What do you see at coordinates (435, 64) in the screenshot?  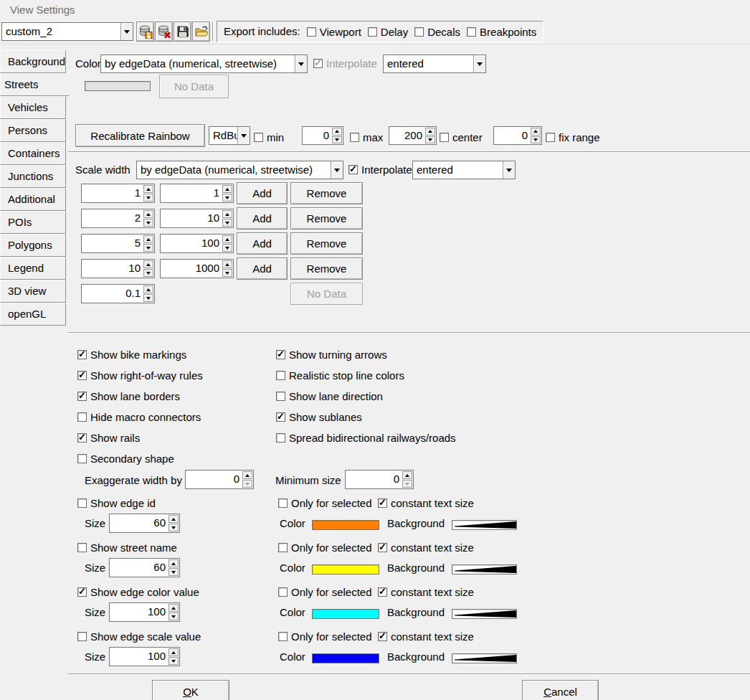 I see `color-mode-combobox: entered` at bounding box center [435, 64].